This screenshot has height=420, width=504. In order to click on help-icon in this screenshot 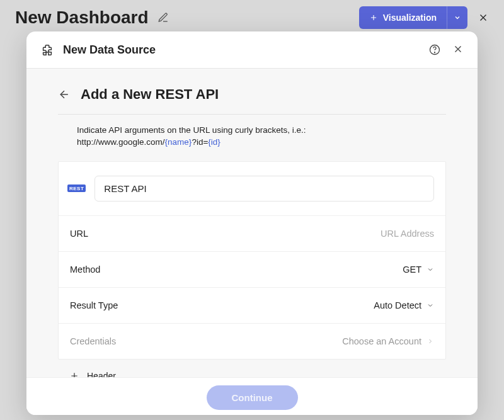, I will do `click(435, 50)`.